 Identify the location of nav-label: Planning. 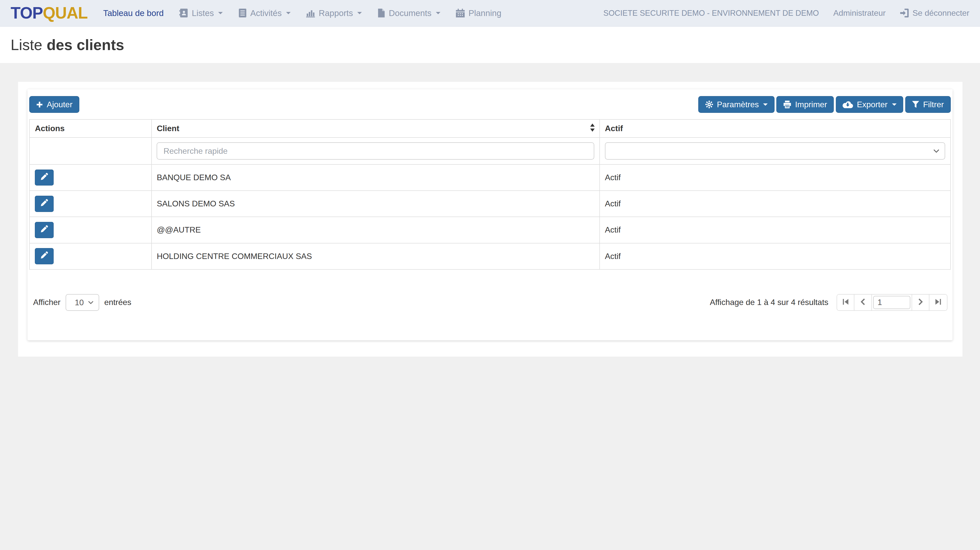
(485, 13).